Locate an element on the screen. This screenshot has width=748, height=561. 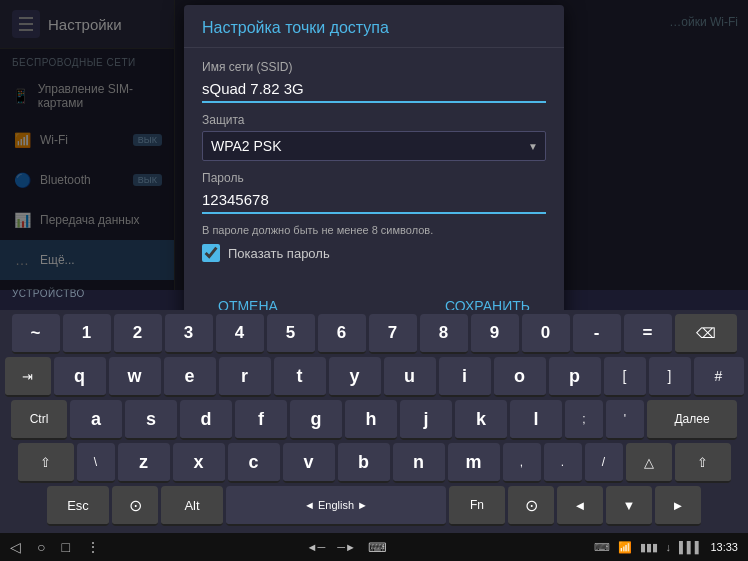
key-esc: Esc is located at coordinates (78, 506).